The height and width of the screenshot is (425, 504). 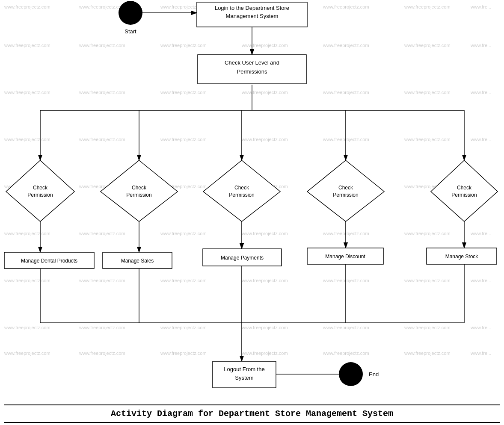 I want to click on footer-title: Activity Diagram for Department Store Ma…, so click(x=252, y=414).